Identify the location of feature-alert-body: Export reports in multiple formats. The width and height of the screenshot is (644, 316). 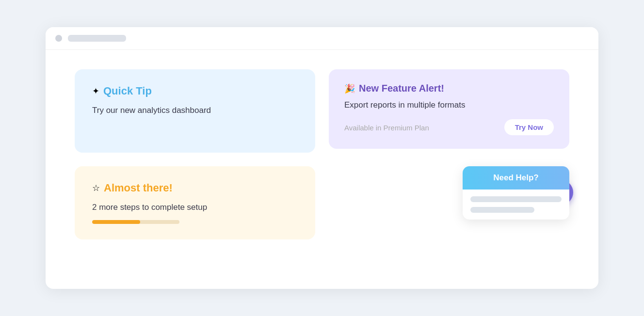
(449, 105).